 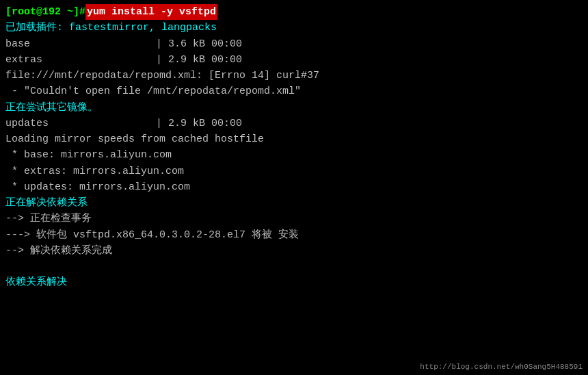 What do you see at coordinates (501, 367) in the screenshot?
I see `watermark: http://blog.csdn.net/wh0Sang5H488591` at bounding box center [501, 367].